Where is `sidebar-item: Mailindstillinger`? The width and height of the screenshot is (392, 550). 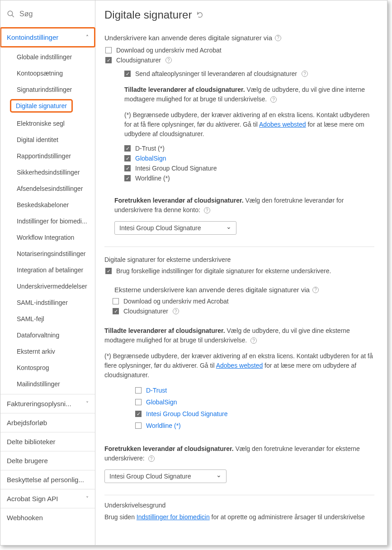
sidebar-item: Mailindstillinger is located at coordinates (48, 384).